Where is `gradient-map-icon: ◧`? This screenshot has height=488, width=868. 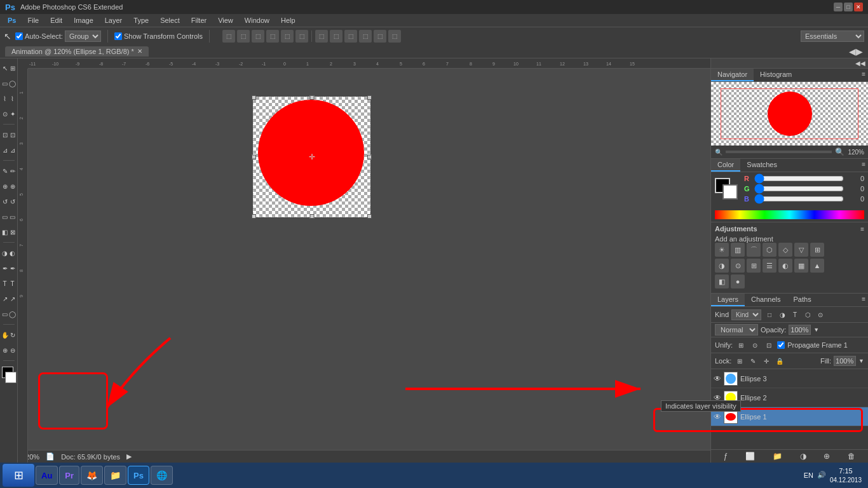
gradient-map-icon: ◧ is located at coordinates (722, 281).